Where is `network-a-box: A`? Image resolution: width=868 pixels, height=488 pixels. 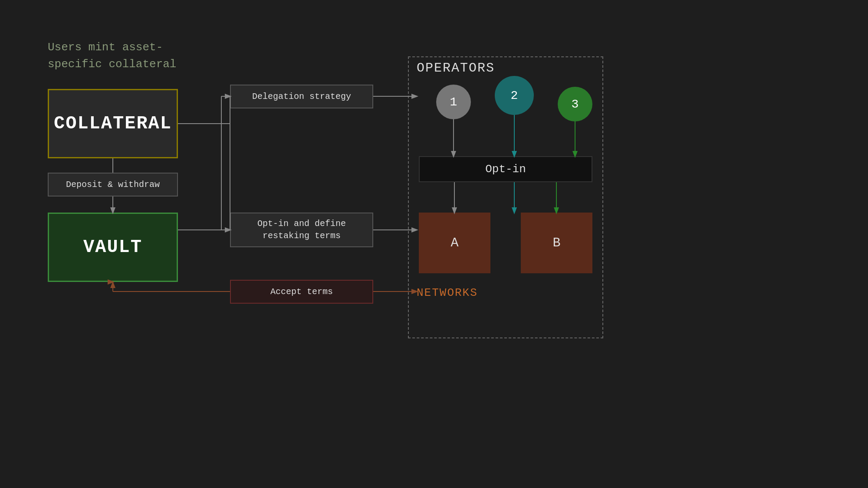
network-a-box: A is located at coordinates (455, 243).